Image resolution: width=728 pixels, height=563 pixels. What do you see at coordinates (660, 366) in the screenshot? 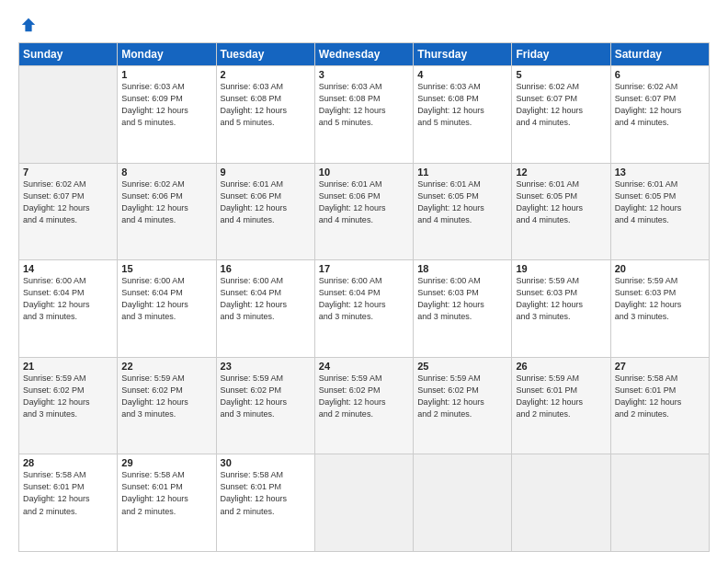
I see `day-number: 27` at bounding box center [660, 366].